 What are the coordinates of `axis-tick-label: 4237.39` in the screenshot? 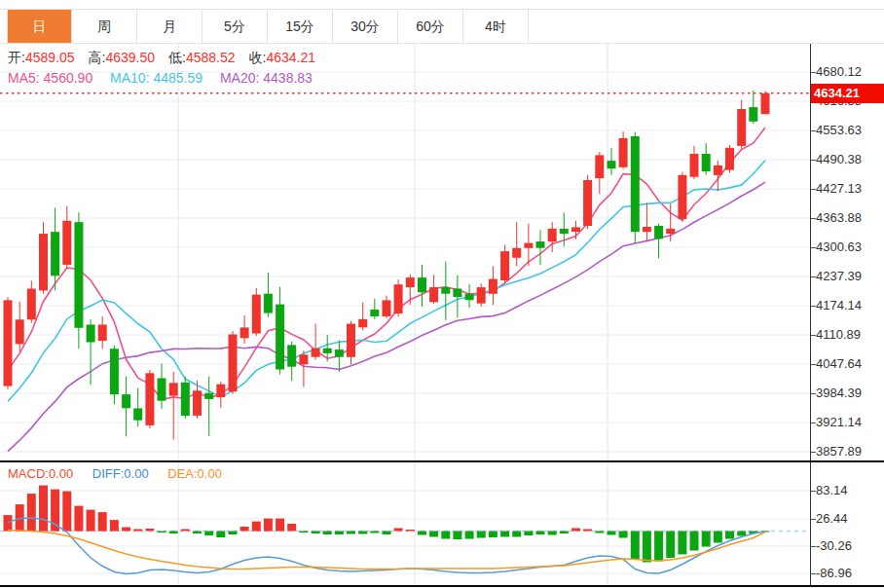 It's located at (839, 276).